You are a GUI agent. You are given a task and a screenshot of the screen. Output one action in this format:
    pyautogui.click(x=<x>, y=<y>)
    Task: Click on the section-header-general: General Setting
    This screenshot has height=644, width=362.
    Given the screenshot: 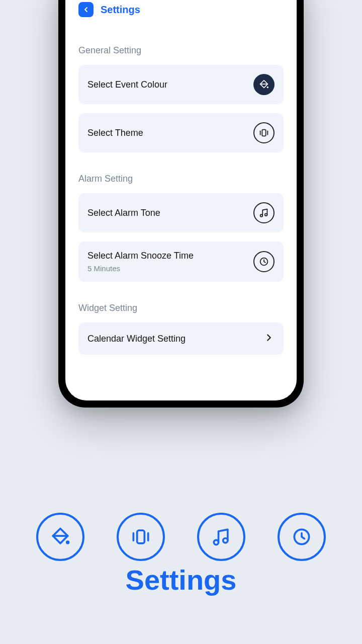 What is the action you would take?
    pyautogui.click(x=181, y=50)
    